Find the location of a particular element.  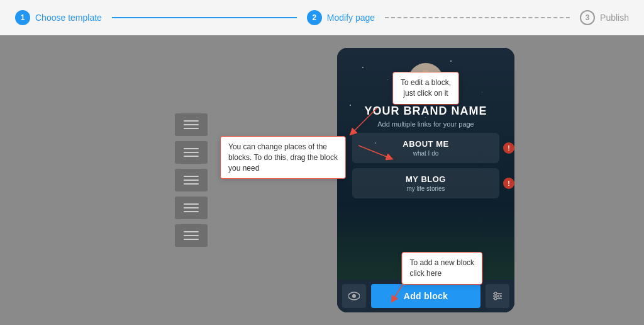

block-blog-sub: my life stories is located at coordinates (426, 189).